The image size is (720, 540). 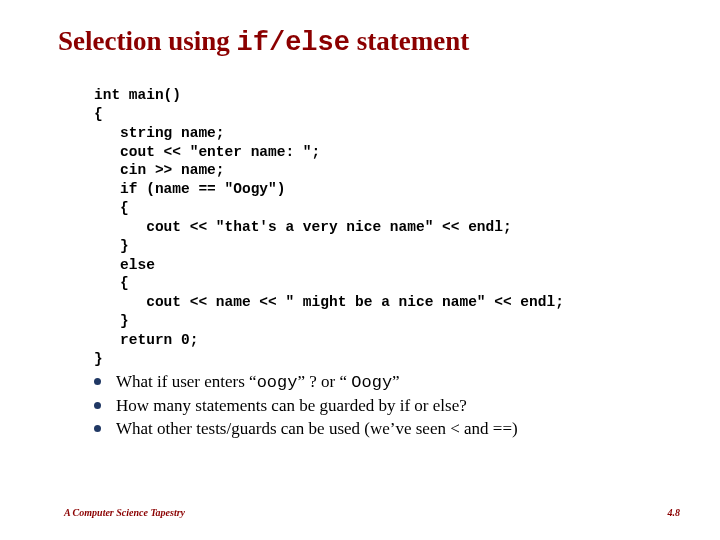 What do you see at coordinates (372, 512) in the screenshot?
I see `footer: A Computer Science Tapestry 4.8` at bounding box center [372, 512].